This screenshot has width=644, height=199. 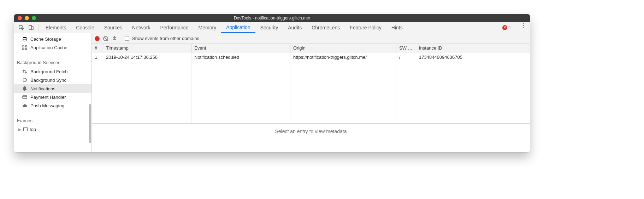 I want to click on sidebar-item-background-fetch: Background Fetch, so click(x=53, y=72).